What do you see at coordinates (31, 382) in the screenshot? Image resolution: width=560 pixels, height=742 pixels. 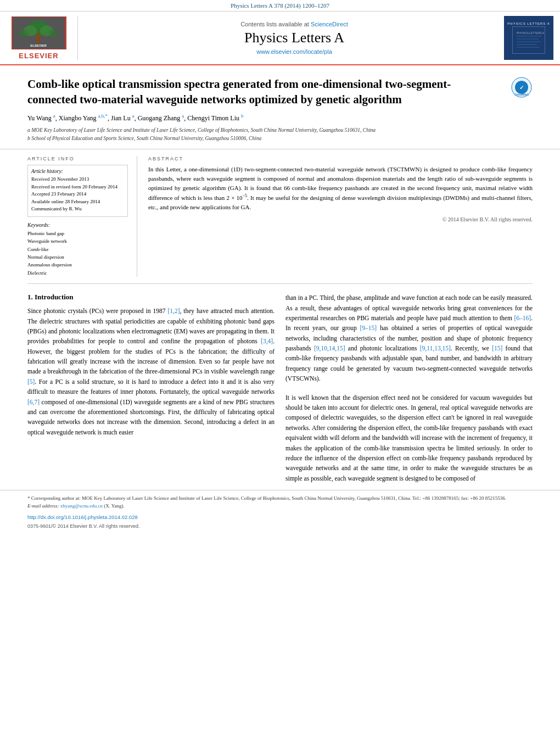 I see `ref-5: [5]` at bounding box center [31, 382].